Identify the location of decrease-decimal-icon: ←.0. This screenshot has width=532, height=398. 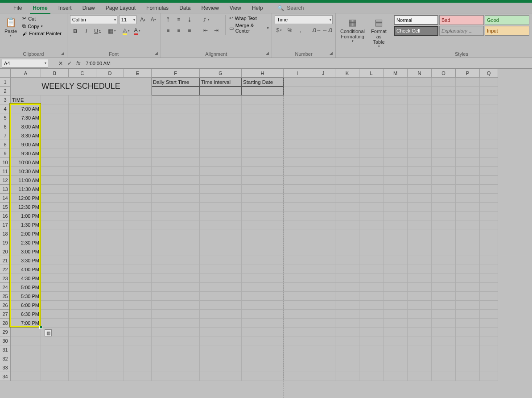
(327, 30).